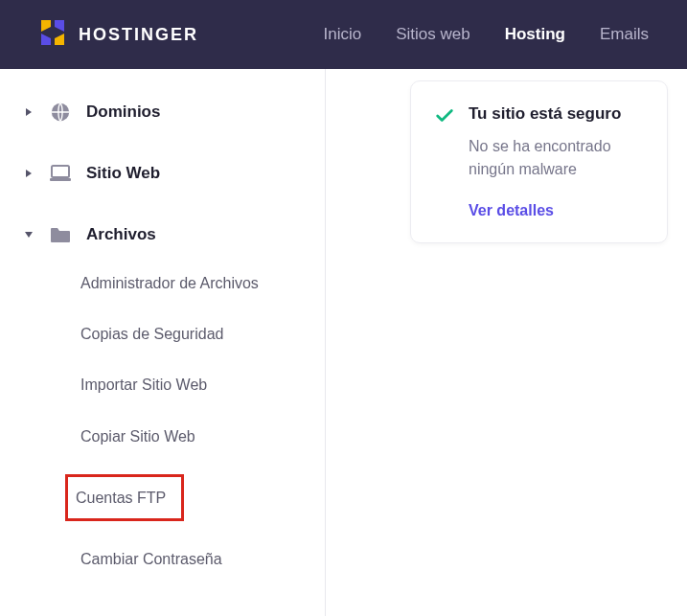 This screenshot has height=616, width=687. Describe the element at coordinates (163, 173) in the screenshot. I see `sidebar-section-sitio-web: Sitio Web` at that location.